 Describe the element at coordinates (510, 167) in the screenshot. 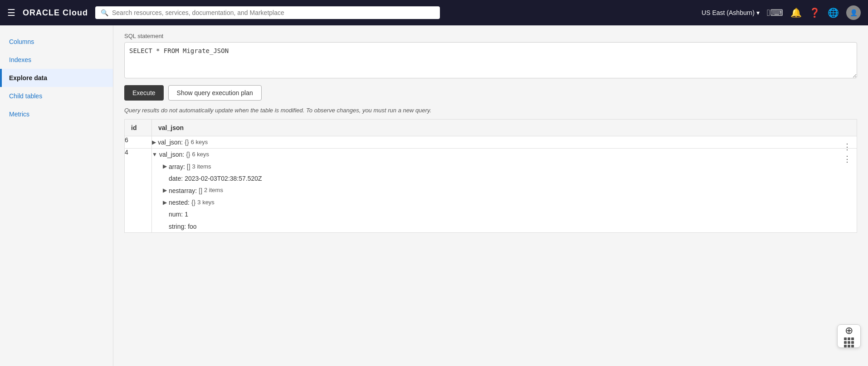

I see `tree-item-array: ▶ array: [] 3 items` at that location.